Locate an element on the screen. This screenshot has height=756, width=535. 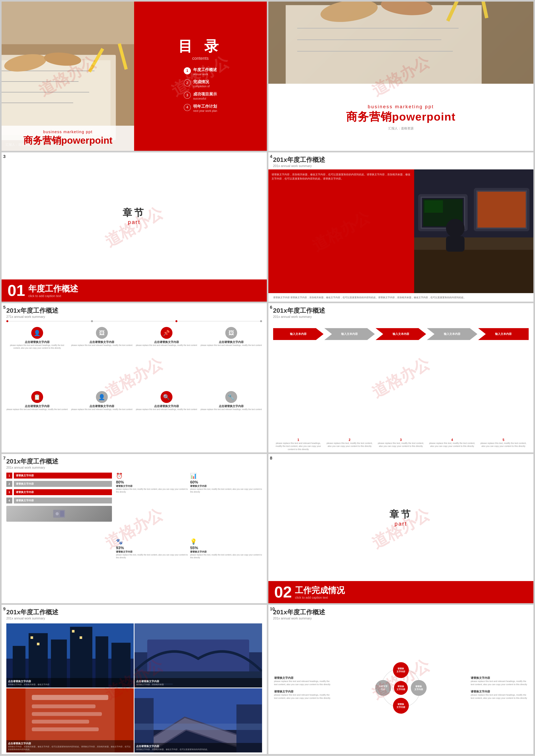
label-2: 2 please replace this text, modify the t… is located at coordinates (350, 445).